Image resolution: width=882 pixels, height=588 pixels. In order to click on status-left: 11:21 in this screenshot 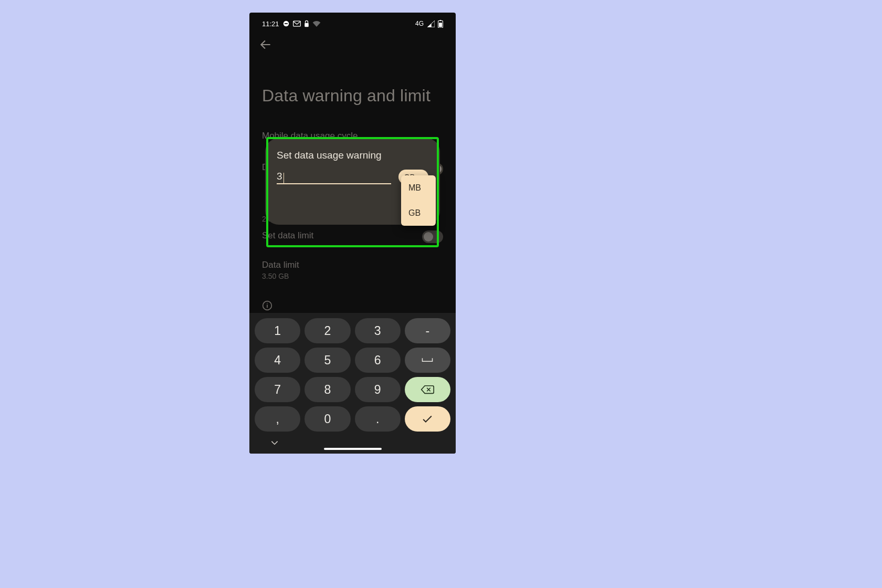, I will do `click(291, 24)`.